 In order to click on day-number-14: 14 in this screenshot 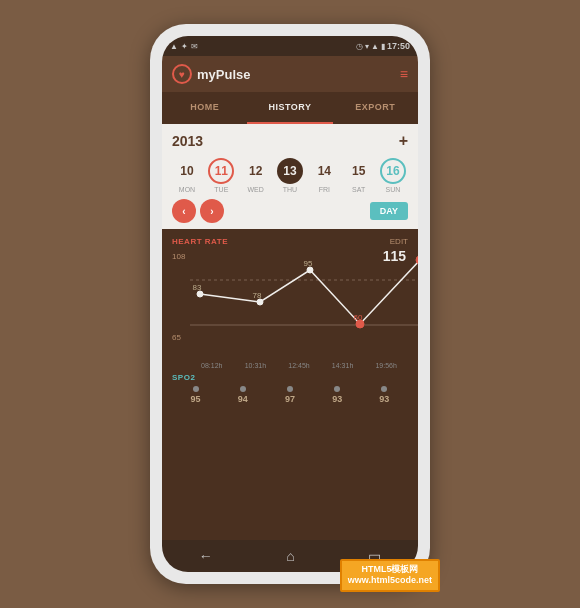, I will do `click(324, 171)`.